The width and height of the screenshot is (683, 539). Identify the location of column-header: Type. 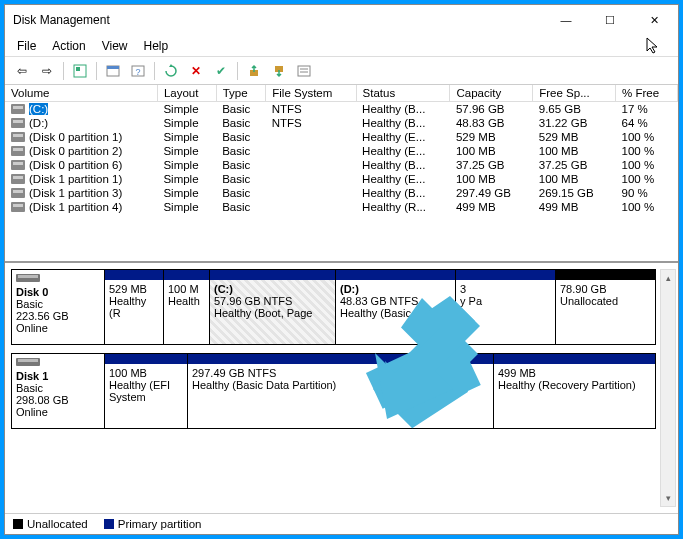
(241, 94).